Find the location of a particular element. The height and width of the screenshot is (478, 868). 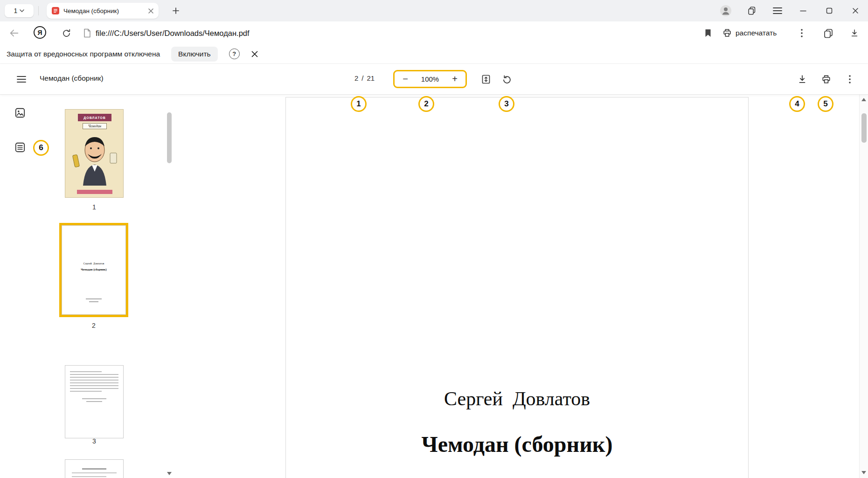

warning-close-icon is located at coordinates (255, 54).